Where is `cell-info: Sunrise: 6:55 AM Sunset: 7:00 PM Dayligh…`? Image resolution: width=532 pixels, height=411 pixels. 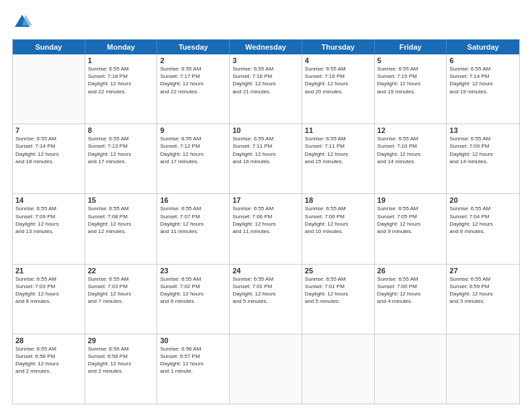 cell-info: Sunrise: 6:55 AM Sunset: 7:00 PM Dayligh… is located at coordinates (411, 290).